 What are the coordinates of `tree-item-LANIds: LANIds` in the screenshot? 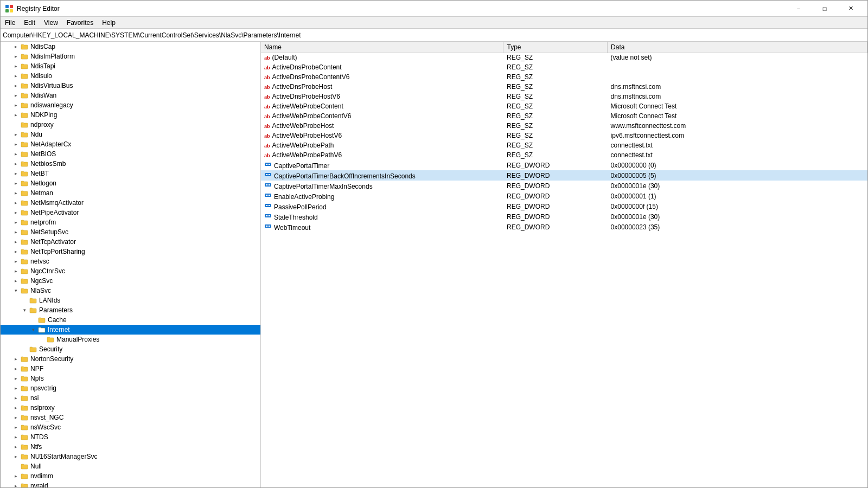 It's located at (130, 300).